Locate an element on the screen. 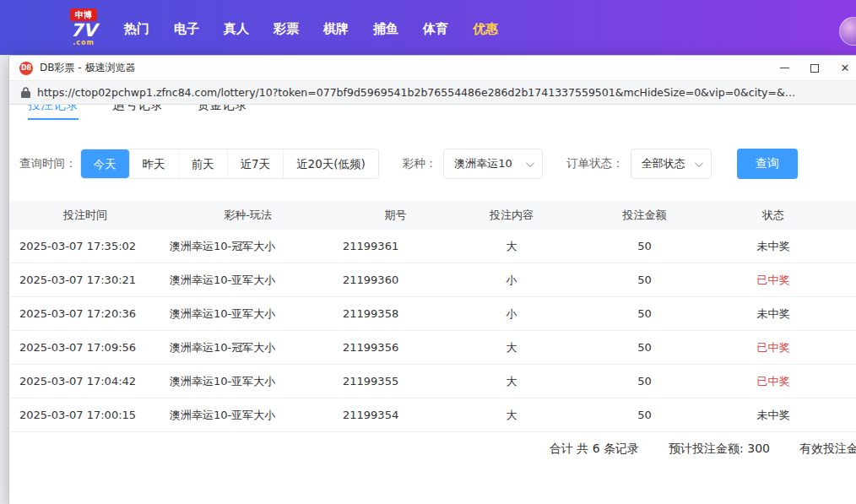 This screenshot has height=504, width=856. header-cell-6: 状态 is located at coordinates (773, 215).